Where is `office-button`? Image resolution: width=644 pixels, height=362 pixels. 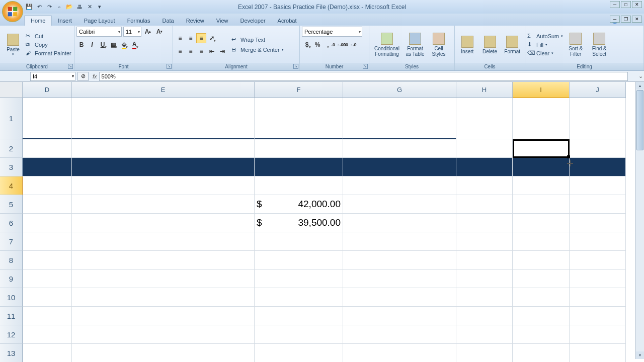
office-button is located at coordinates (13, 12).